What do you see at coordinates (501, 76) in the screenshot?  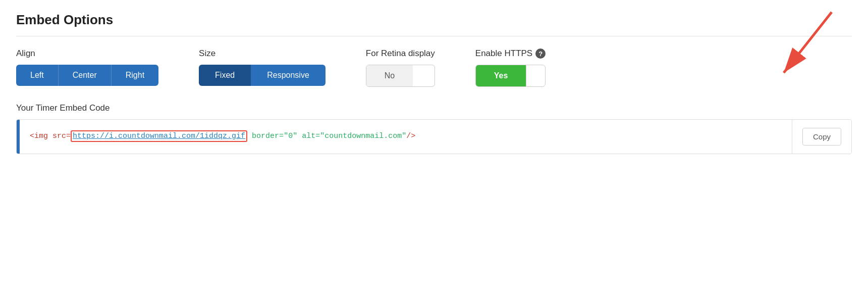 I see `https-yes-button: Yes` at bounding box center [501, 76].